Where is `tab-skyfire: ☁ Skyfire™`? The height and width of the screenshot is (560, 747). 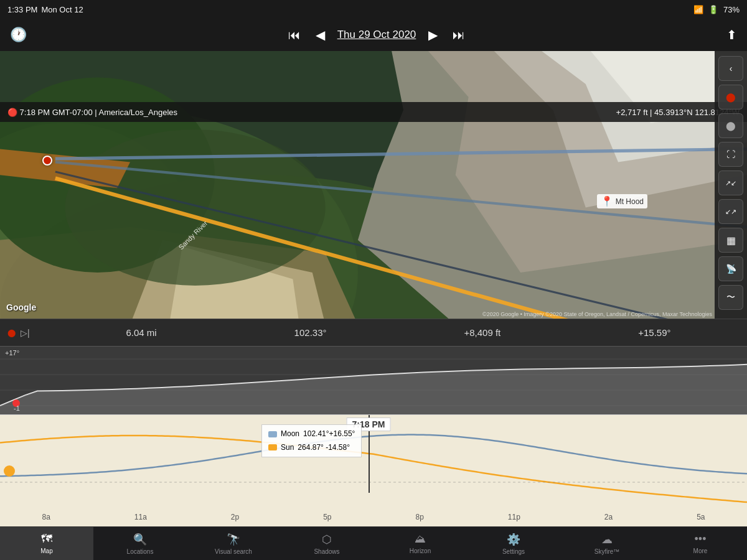 tab-skyfire: ☁ Skyfire™ is located at coordinates (607, 544).